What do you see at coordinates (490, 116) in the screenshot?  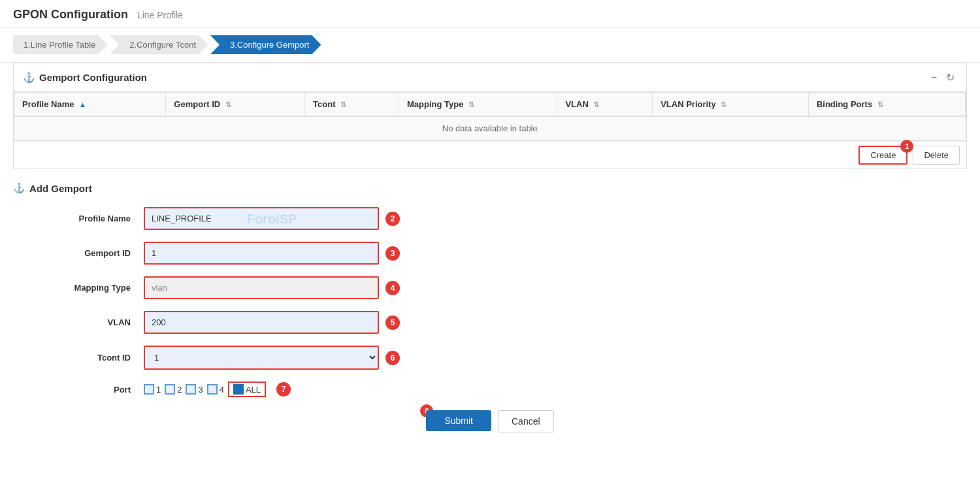 I see `gemport-table: Profile Name ▲ Gemport ID ⇅ Tcont ⇅ Ma` at bounding box center [490, 116].